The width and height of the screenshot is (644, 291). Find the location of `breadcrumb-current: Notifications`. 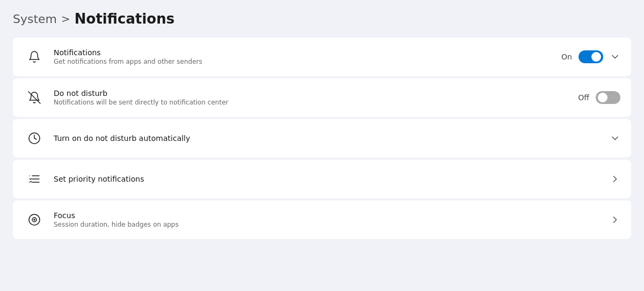

breadcrumb-current: Notifications is located at coordinates (125, 19).